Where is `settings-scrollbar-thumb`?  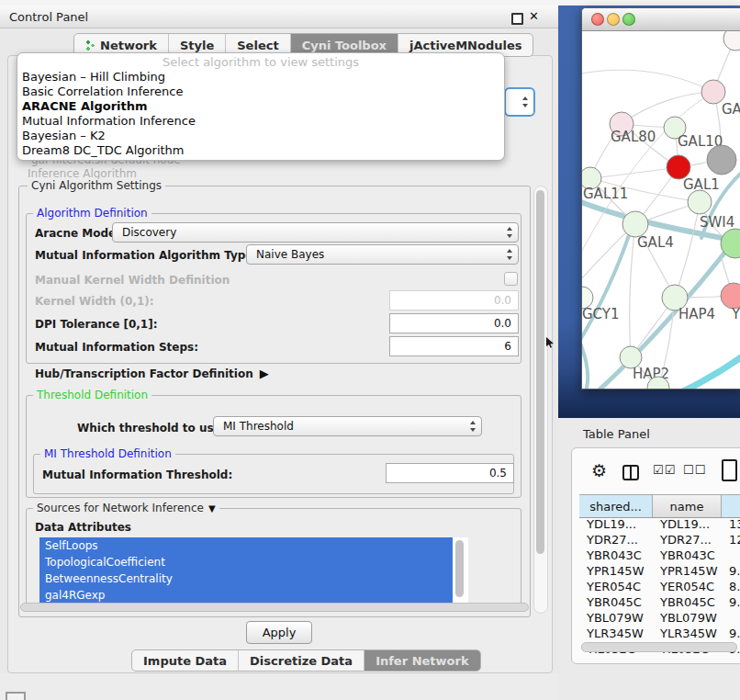
settings-scrollbar-thumb is located at coordinates (540, 372).